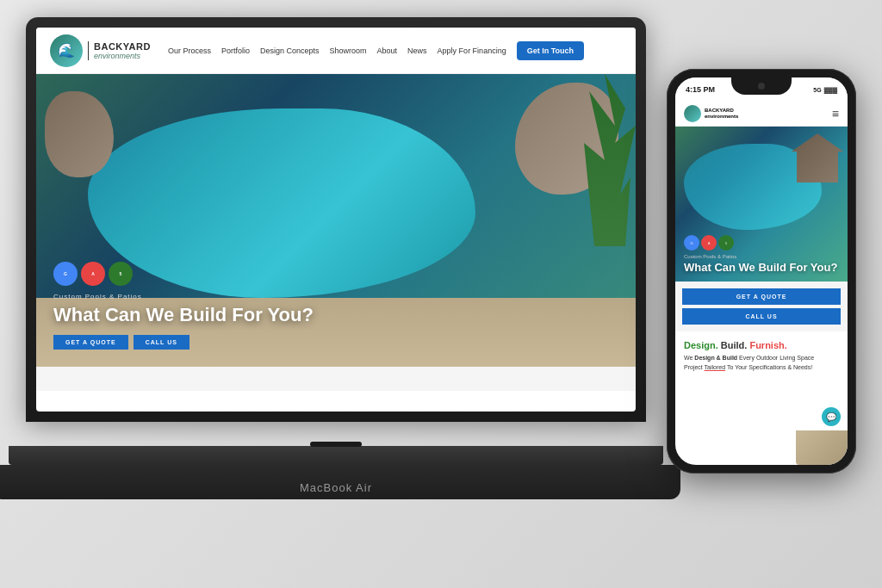 Image resolution: width=882 pixels, height=588 pixels. What do you see at coordinates (122, 56) in the screenshot?
I see `logo-sub: environments` at bounding box center [122, 56].